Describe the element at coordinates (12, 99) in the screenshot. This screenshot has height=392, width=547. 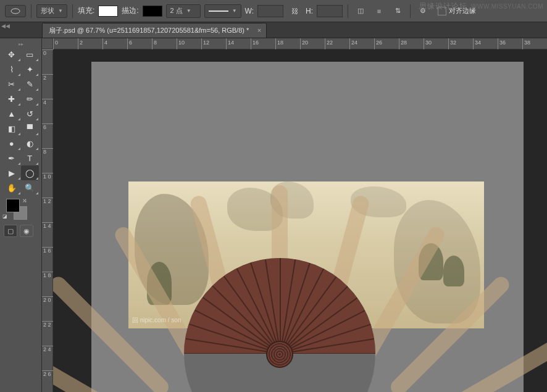
I see `healing-tool: ✚` at that location.